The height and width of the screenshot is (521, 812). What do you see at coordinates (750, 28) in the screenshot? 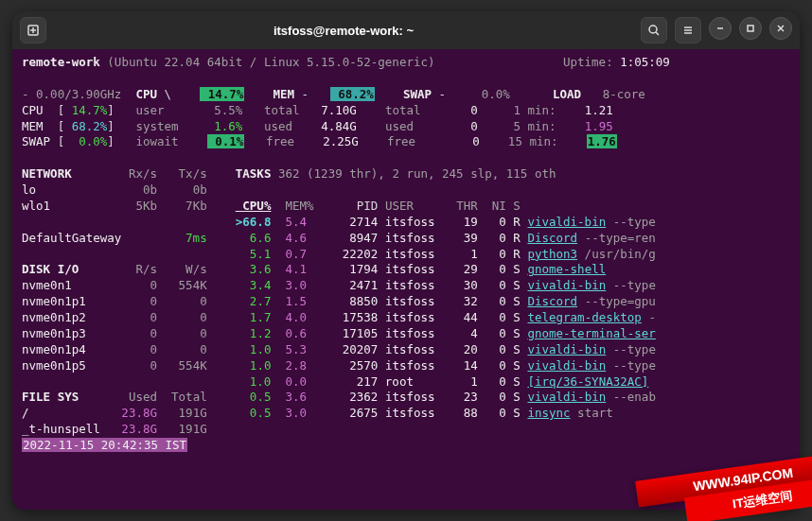
I see `maximize-button` at bounding box center [750, 28].